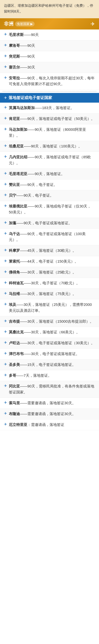  What do you see at coordinates (49, 332) in the screenshot?
I see `list-item: ✈ 莫桑比克——30天，落地签证（66美元）。` at bounding box center [49, 332].